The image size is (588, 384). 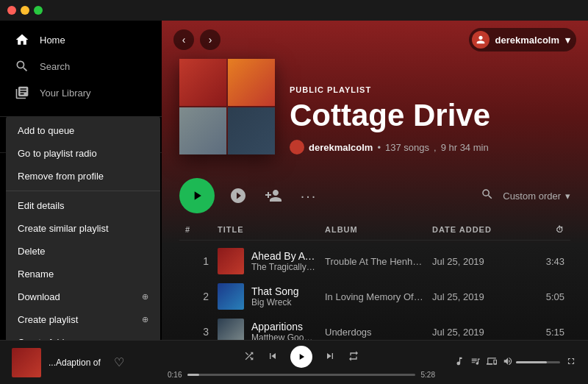 What do you see at coordinates (83, 177) in the screenshot?
I see `menu-remove-from-profile: Remove from profile` at bounding box center [83, 177].